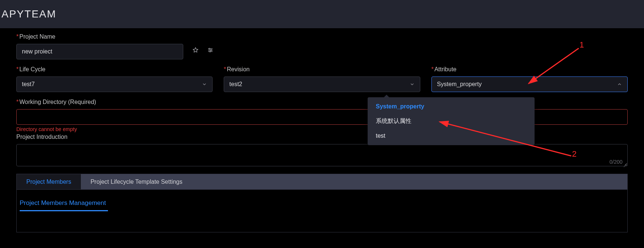 This screenshot has width=644, height=248. I want to click on annotation-2: 2, so click(574, 154).